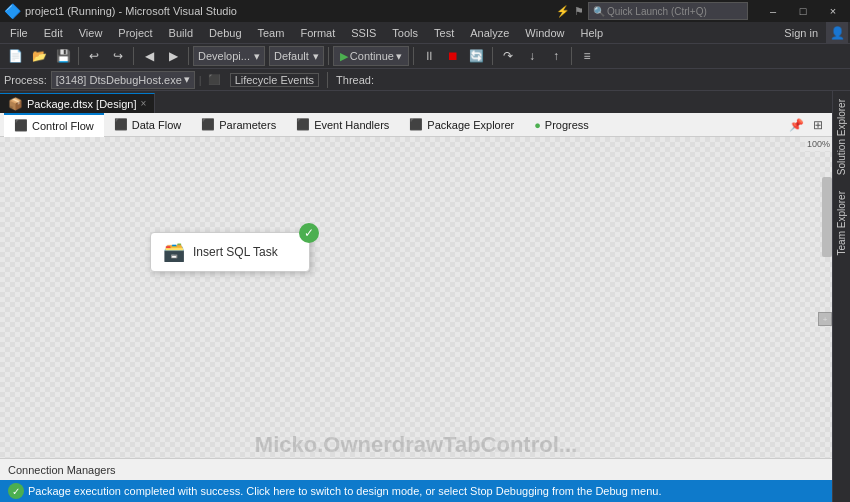 The height and width of the screenshot is (502, 850). What do you see at coordinates (801, 33) in the screenshot?
I see `sign-in-button: Sign in` at bounding box center [801, 33].